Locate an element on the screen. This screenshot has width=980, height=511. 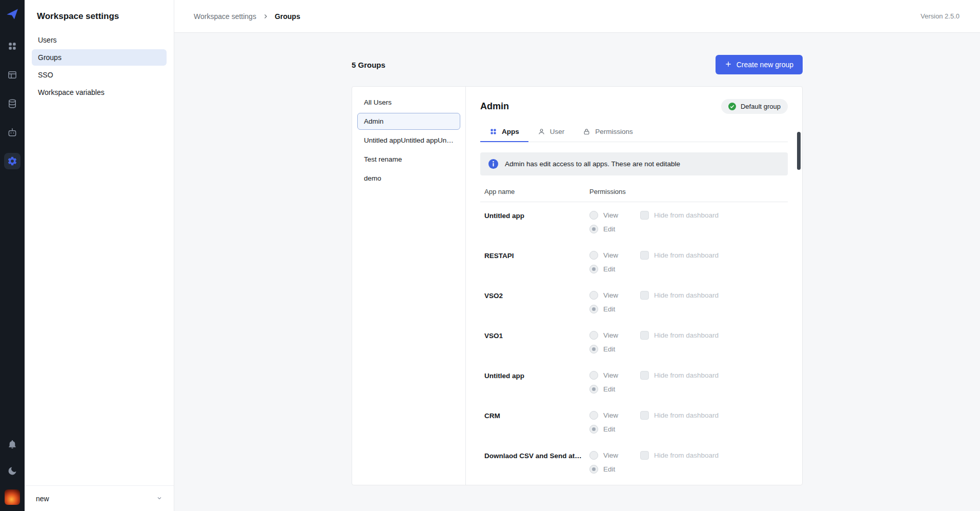
check-circle-icon is located at coordinates (732, 107).